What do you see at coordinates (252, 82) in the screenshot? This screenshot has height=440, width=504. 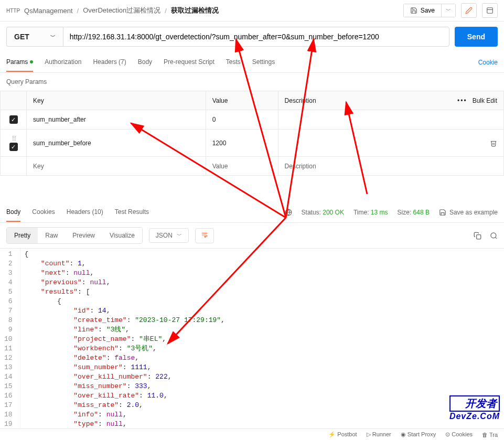 I see `query-params-title: Query Params` at bounding box center [252, 82].